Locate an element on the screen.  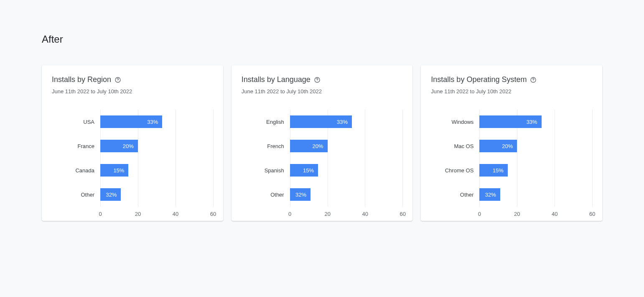
bars-container: English 33% French 20% Spanish 15% is located at coordinates (322, 158).